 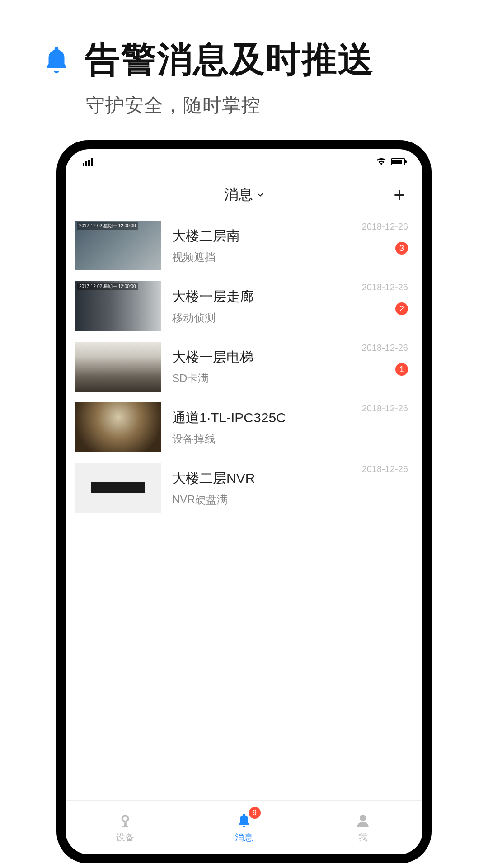 What do you see at coordinates (56, 60) in the screenshot?
I see `bell-icon` at bounding box center [56, 60].